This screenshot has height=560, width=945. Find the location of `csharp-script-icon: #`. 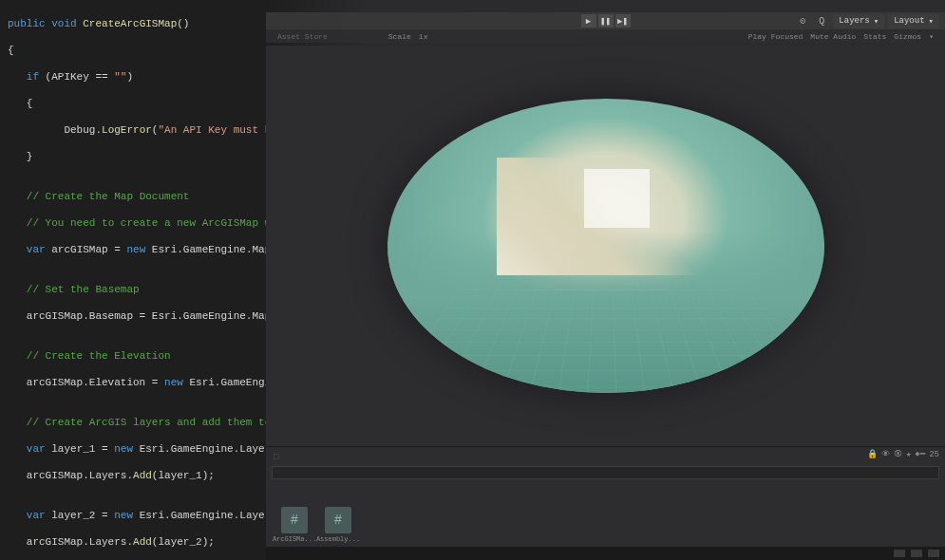

csharp-script-icon: # is located at coordinates (294, 520).